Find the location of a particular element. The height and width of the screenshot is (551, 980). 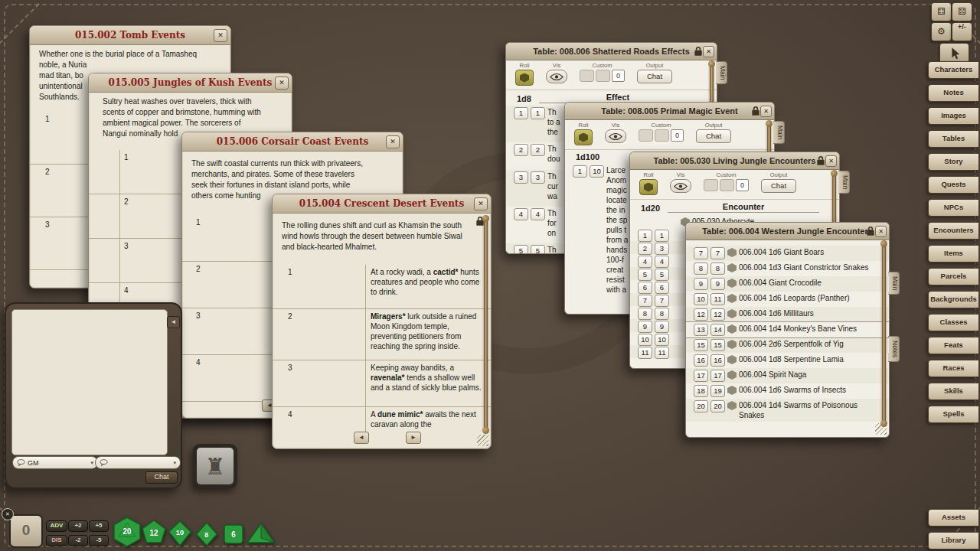

range-from-button: 8 is located at coordinates (645, 314).